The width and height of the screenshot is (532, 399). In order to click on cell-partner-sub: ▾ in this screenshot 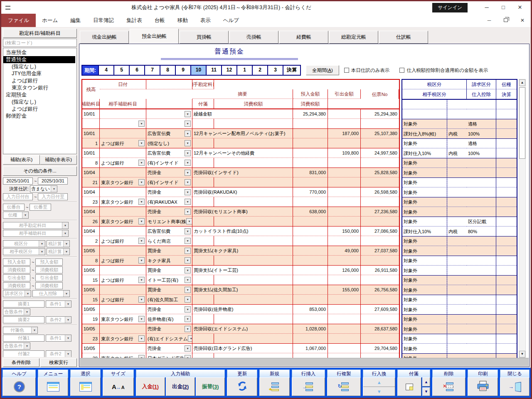, I will do `click(170, 124)`.